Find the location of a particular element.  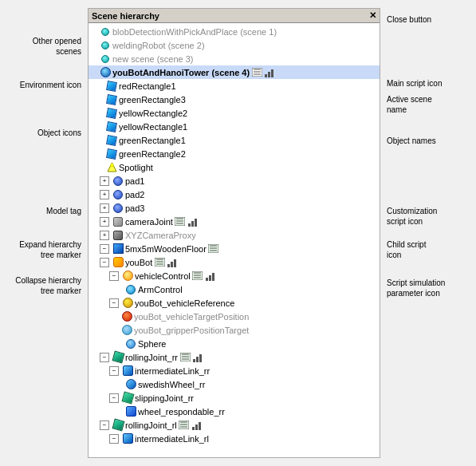

tree-row: − vehicleControl is located at coordinates (234, 276).